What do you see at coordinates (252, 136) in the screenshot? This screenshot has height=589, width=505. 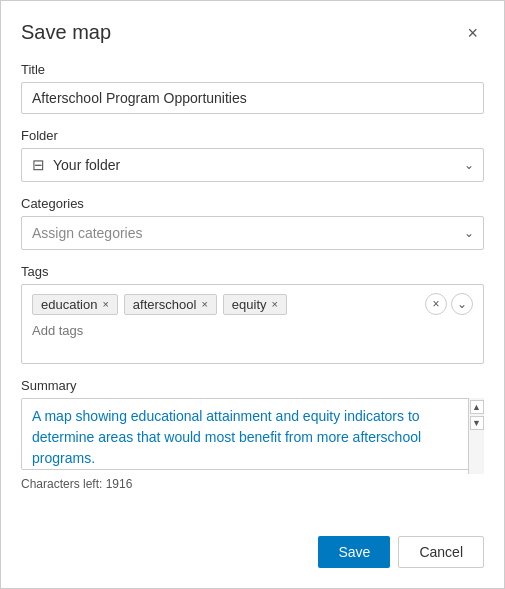 I see `folder-label: Folder` at bounding box center [252, 136].